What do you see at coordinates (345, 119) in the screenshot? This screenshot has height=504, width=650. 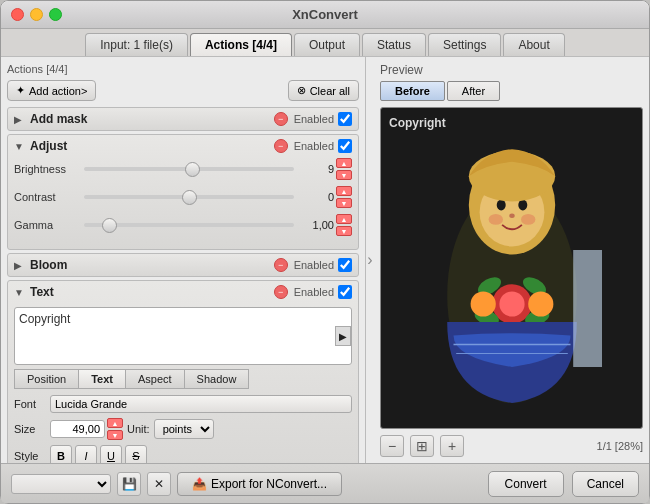 I see `add-mask-enabled-checkbox` at bounding box center [345, 119].